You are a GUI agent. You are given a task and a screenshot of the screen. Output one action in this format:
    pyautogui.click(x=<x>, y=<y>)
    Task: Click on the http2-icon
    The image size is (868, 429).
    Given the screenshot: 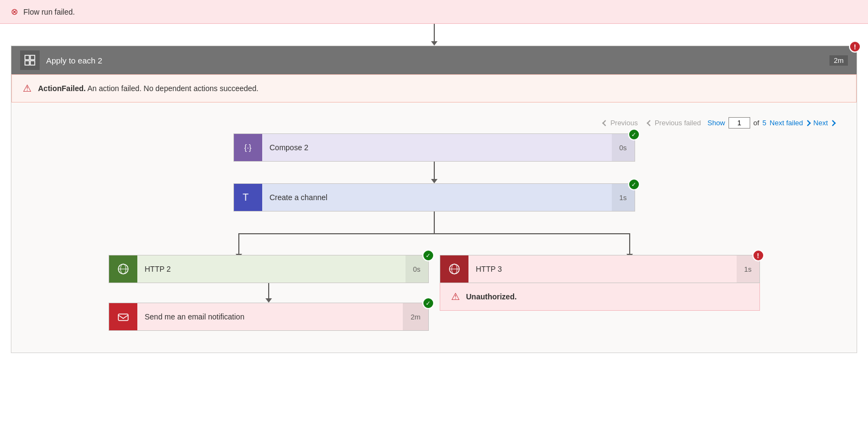 What is the action you would take?
    pyautogui.click(x=123, y=269)
    